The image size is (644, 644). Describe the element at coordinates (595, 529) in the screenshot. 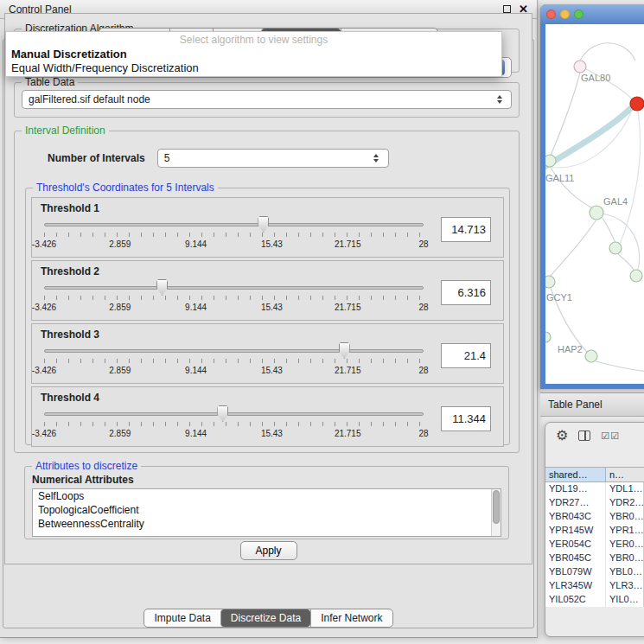

I see `table-panel-window: ⚙ ☑☑ shared… n… YDL19…YDL1… YDR27…YDR2… …` at that location.